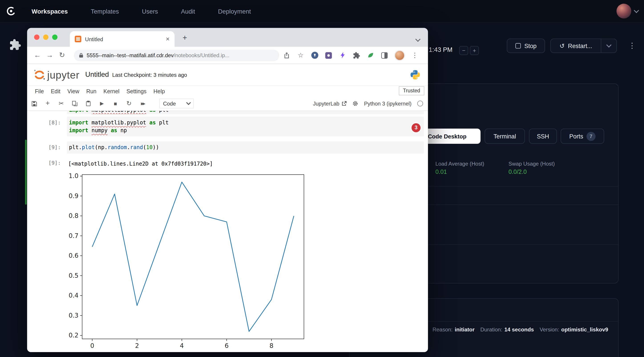  Describe the element at coordinates (532, 172) in the screenshot. I see `stat-value: 0.0/2.0` at that location.